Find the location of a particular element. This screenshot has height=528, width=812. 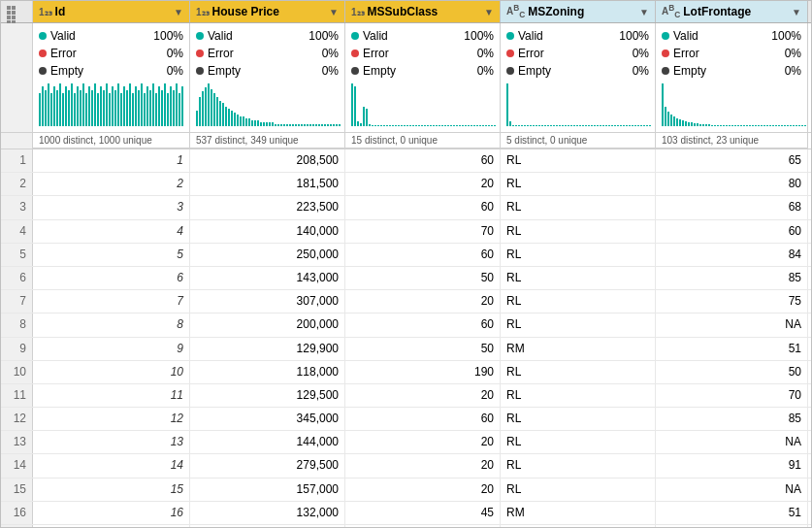

table-row: 1010118,000190RL50 is located at coordinates (406, 373).